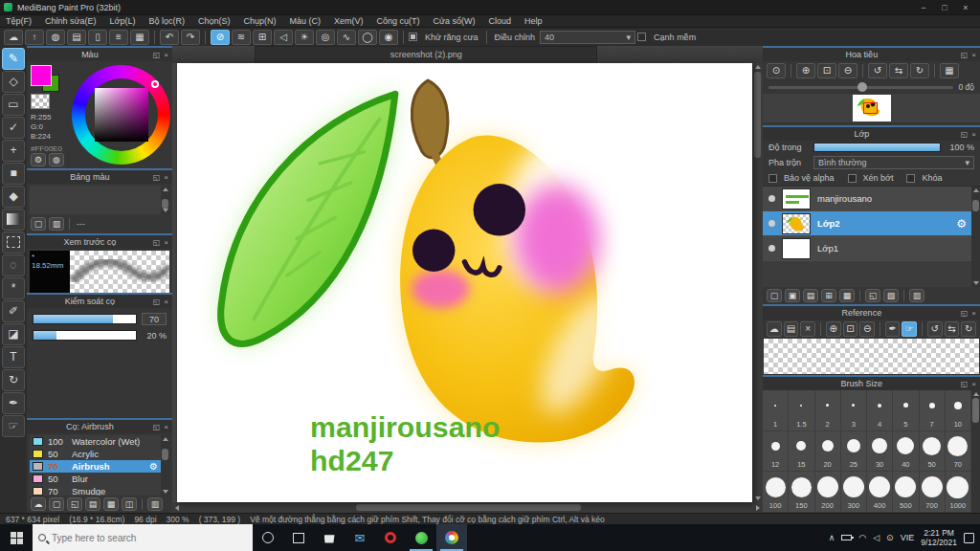 The width and height of the screenshot is (980, 551). What do you see at coordinates (220, 37) in the screenshot?
I see `snap-off-button: ⊘` at bounding box center [220, 37].